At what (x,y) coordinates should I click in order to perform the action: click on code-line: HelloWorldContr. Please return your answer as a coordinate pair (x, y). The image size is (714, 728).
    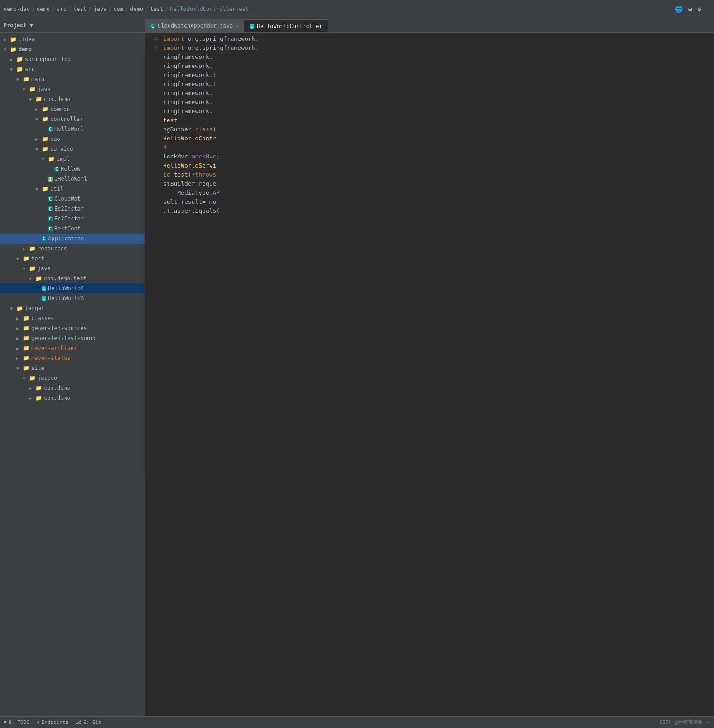
    Looking at the image, I should click on (429, 139).